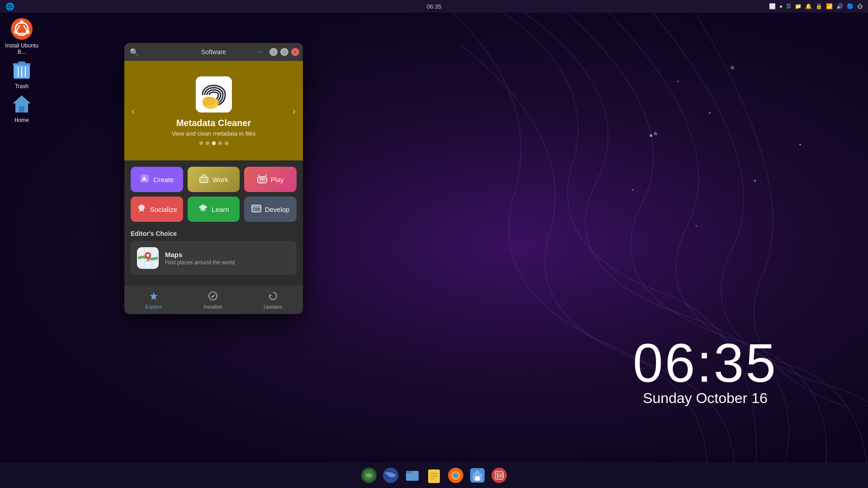  Describe the element at coordinates (220, 210) in the screenshot. I see `learn-label: Learn` at that location.